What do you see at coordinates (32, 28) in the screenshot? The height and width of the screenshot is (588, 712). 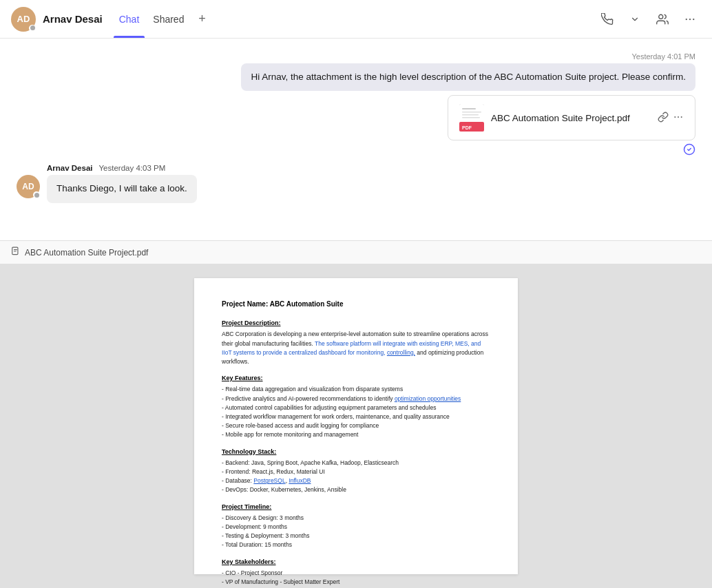 I see `avatar-status` at bounding box center [32, 28].